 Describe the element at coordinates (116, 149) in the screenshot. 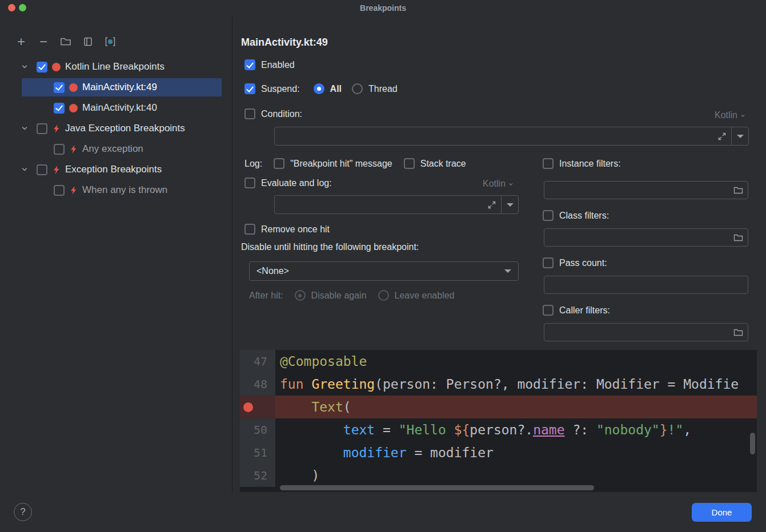

I see `tree-item-any-exception: Any exception` at that location.